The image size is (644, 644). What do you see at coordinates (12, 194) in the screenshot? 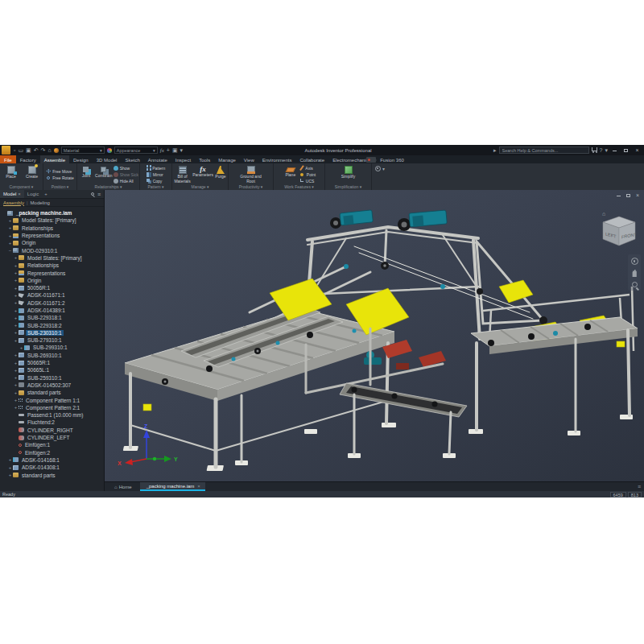
I see `browser-tab-model: Model ×` at bounding box center [12, 194].